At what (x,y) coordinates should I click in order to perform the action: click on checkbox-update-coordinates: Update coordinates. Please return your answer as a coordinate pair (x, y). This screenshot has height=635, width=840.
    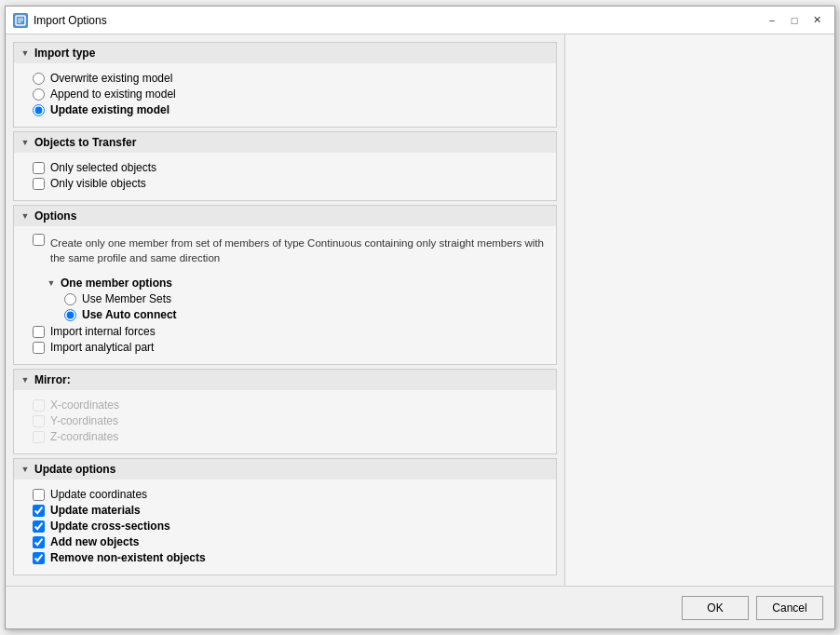
    Looking at the image, I should click on (291, 494).